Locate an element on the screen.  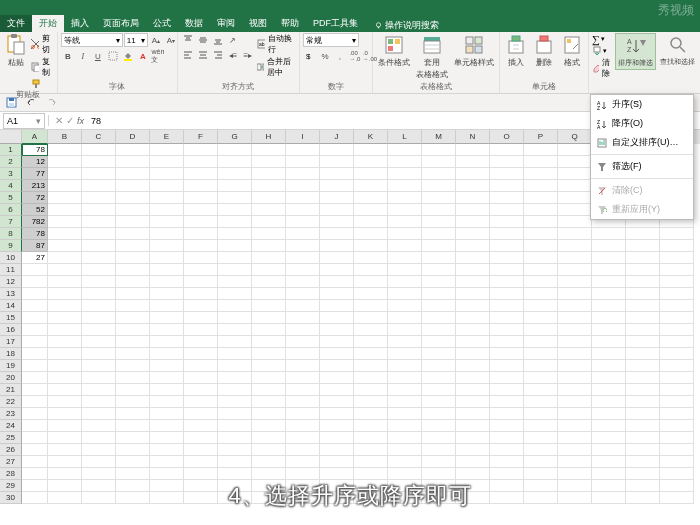
sort-ascending-item: AZ 升序(S) is located at coordinates (642, 104).